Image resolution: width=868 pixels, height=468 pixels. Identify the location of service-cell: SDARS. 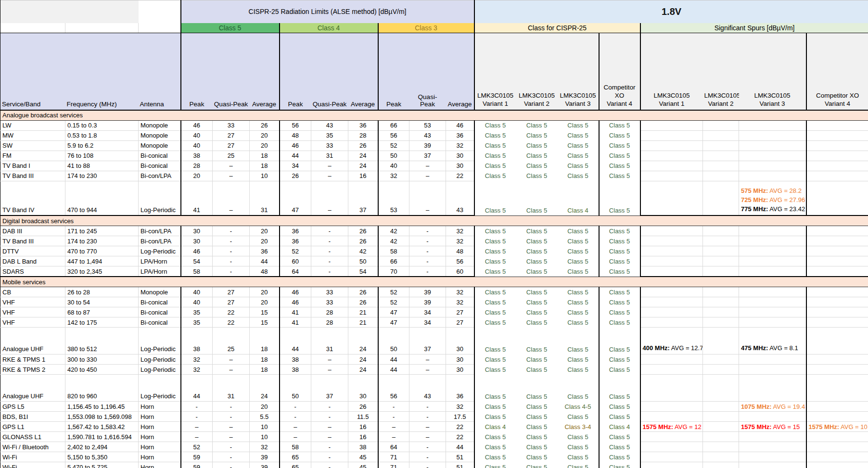
(33, 272).